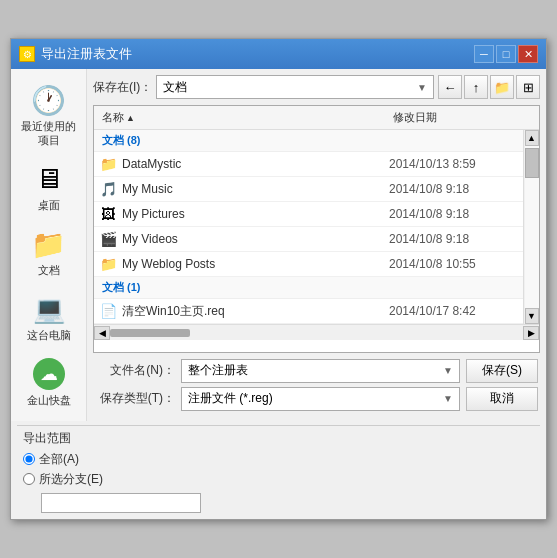 This screenshot has height=558, width=557. Describe the element at coordinates (454, 311) in the screenshot. I see `file-date: 2014/10/17 8:42` at that location.